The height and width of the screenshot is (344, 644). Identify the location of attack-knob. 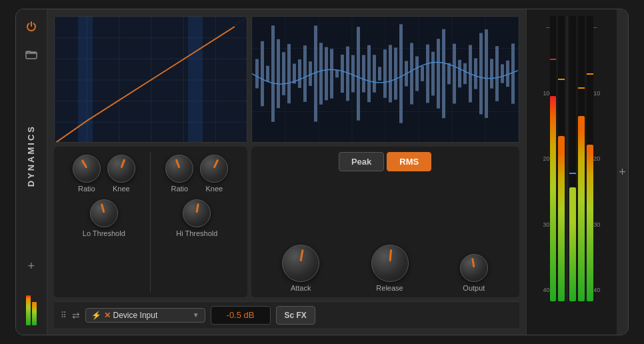
(301, 263).